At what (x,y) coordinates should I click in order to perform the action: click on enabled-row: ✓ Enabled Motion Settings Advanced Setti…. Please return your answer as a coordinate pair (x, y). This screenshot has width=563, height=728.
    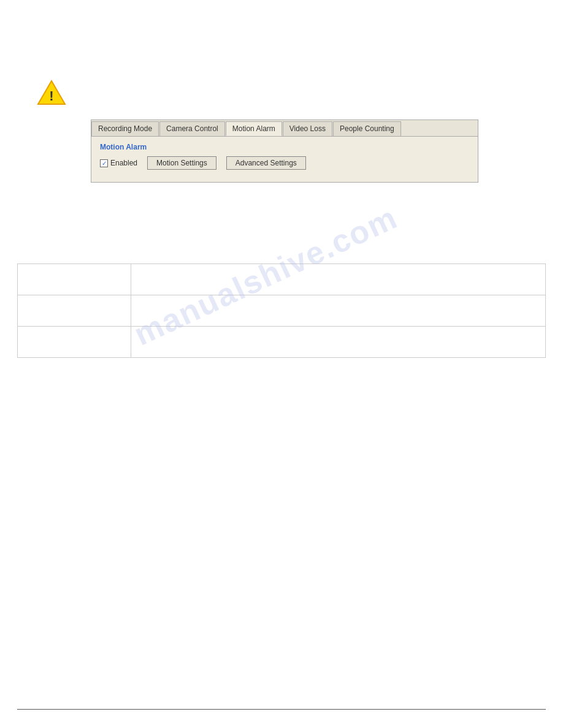
    Looking at the image, I should click on (285, 163).